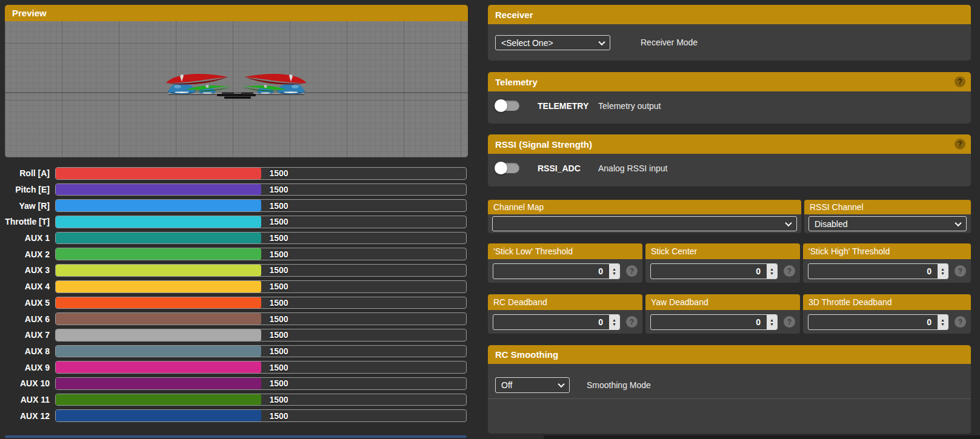  I want to click on channel-row: AUX 21500, so click(236, 254).